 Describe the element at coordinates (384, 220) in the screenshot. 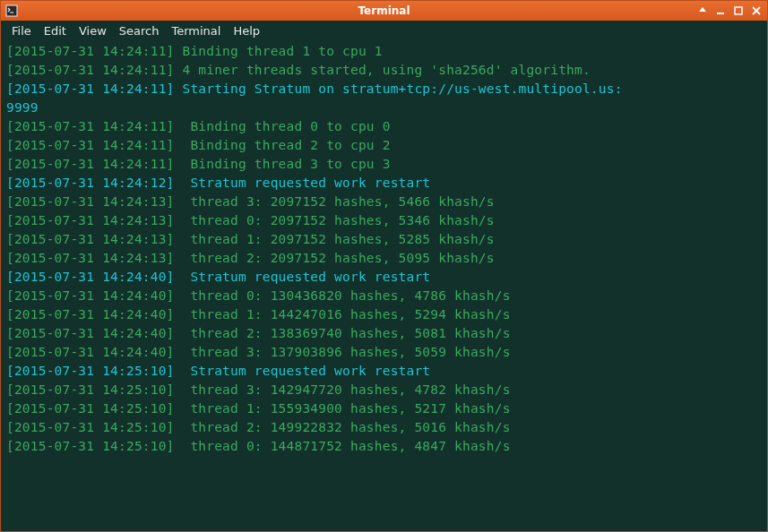

I see `log-line: [2015-07-31 14:24:13] thread 0: 2097152 …` at that location.